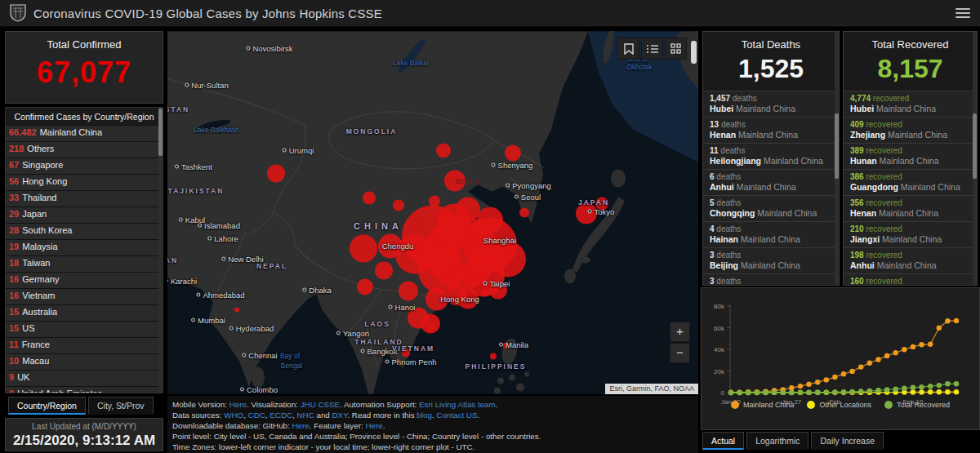 This screenshot has height=453, width=980. What do you see at coordinates (457, 415) in the screenshot?
I see `footer-link: Contact US` at bounding box center [457, 415].